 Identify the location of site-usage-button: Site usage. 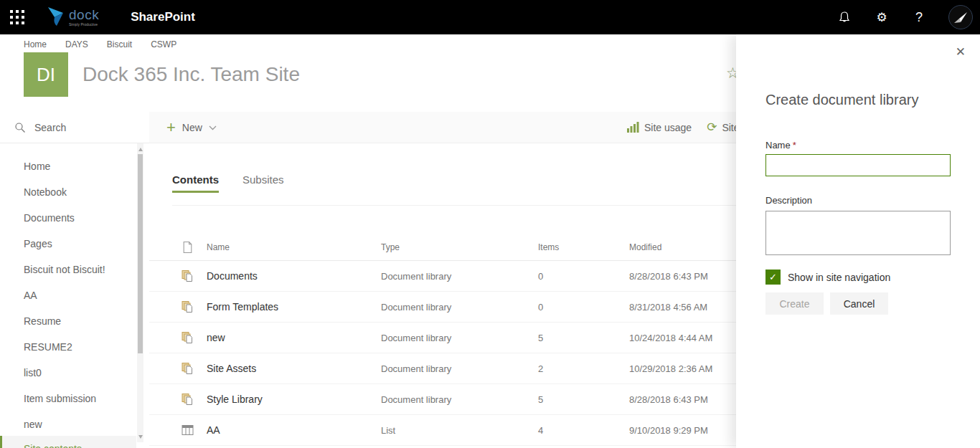
(668, 128).